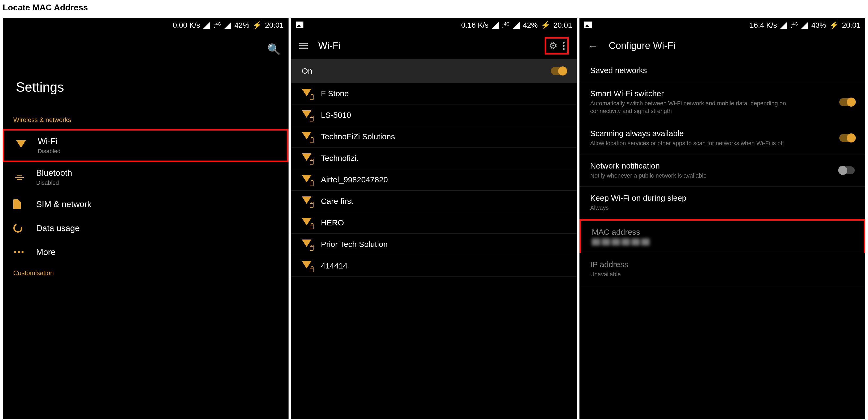 Image resolution: width=868 pixels, height=420 pixels. Describe the element at coordinates (146, 177) in the screenshot. I see `bluetooth-item: ⌯ Bluetooth Disabled` at that location.